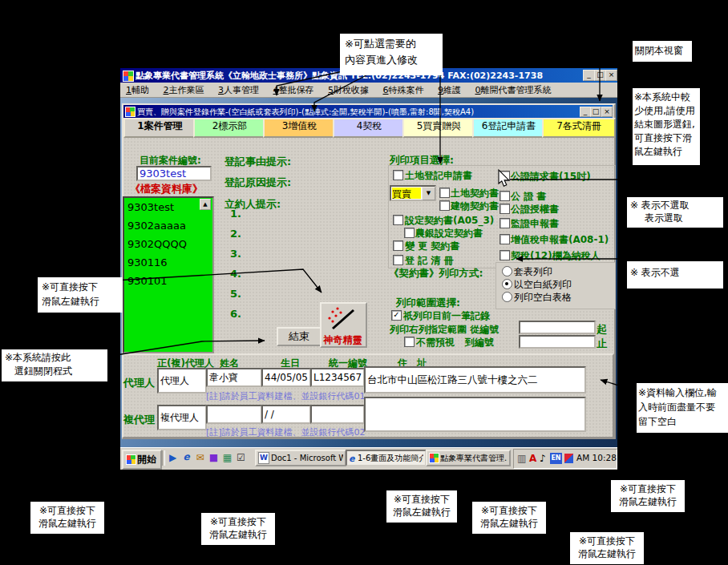  Describe the element at coordinates (447, 316) in the screenshot. I see `checkbox-label: 祇列印目前一筆記錄` at that location.